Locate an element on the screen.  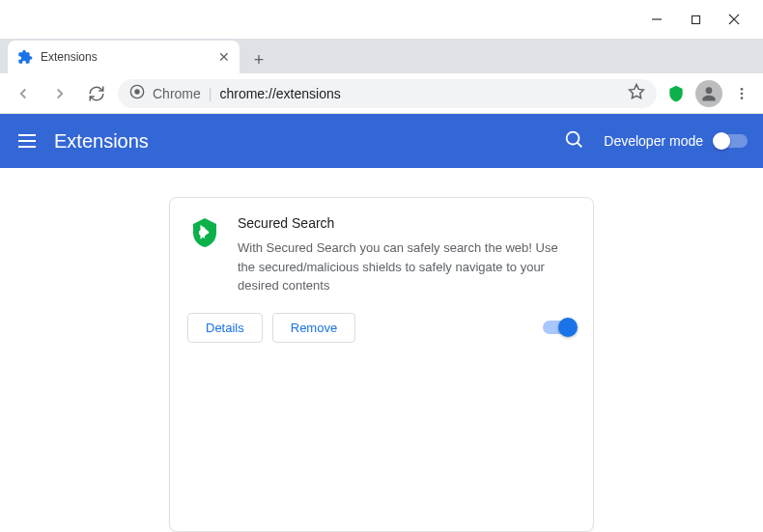
forward-button is located at coordinates (60, 94).